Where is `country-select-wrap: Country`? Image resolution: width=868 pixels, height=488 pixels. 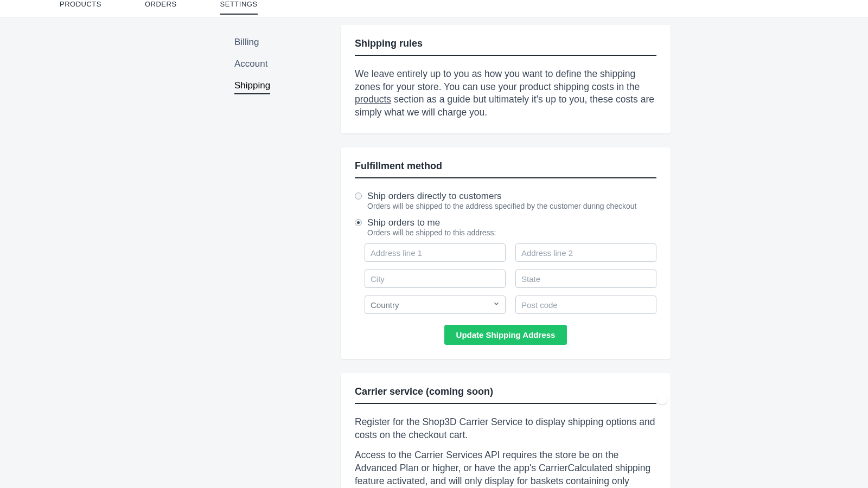 country-select-wrap: Country is located at coordinates (435, 305).